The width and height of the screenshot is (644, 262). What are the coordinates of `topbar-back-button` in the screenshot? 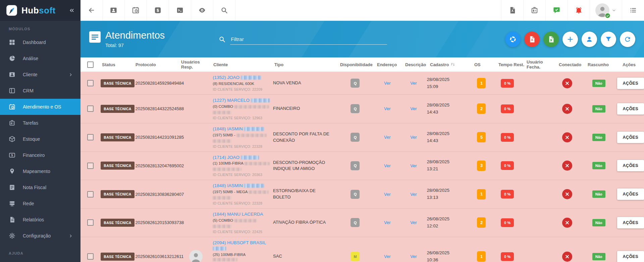 It's located at (92, 10).